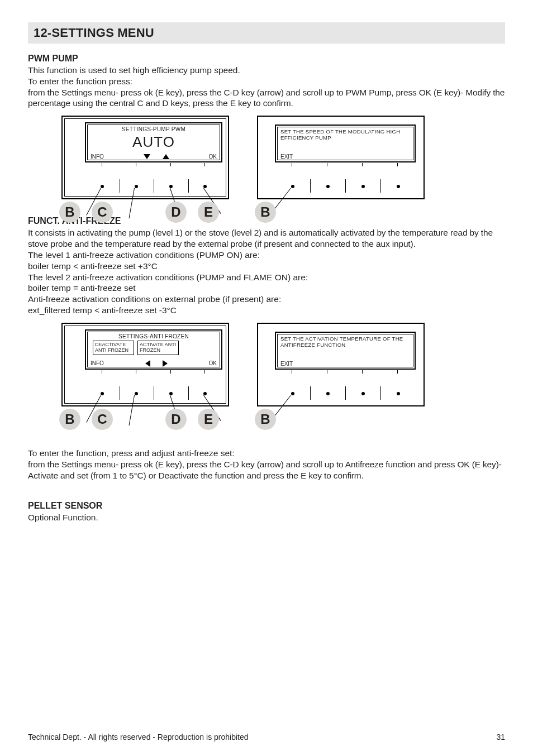  Describe the element at coordinates (123, 365) in the screenshot. I see `af-device-panel: SETTINGS-ANTI FROZEN DEACTIVATE ANTI FRO…` at that location.